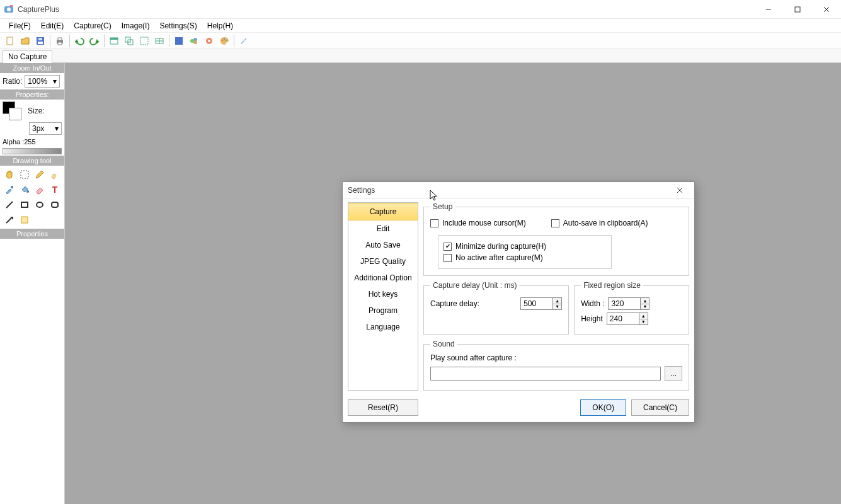 Image resolution: width=841 pixels, height=504 pixels. Describe the element at coordinates (209, 41) in the screenshot. I see `color-picker-icon` at that location.